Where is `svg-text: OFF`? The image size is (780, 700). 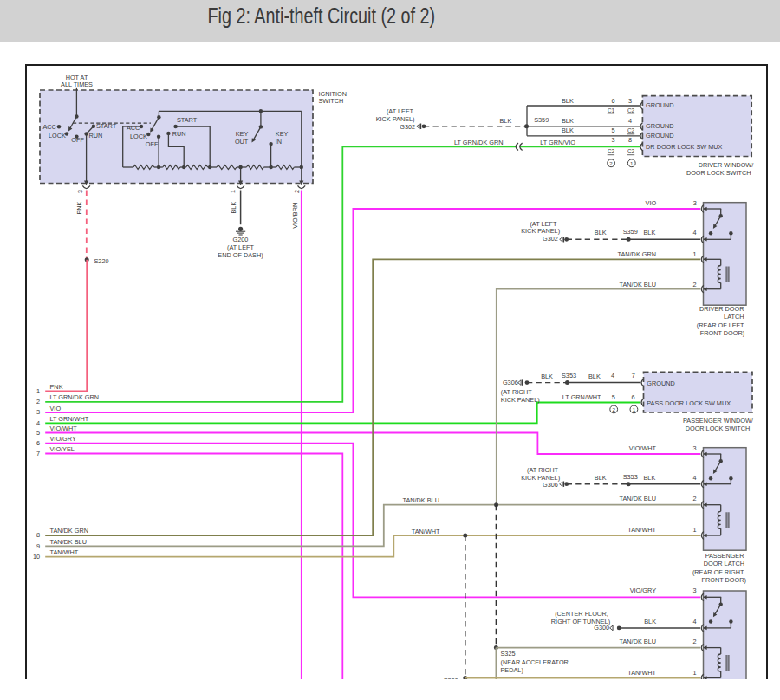 svg-text: OFF is located at coordinates (78, 140).